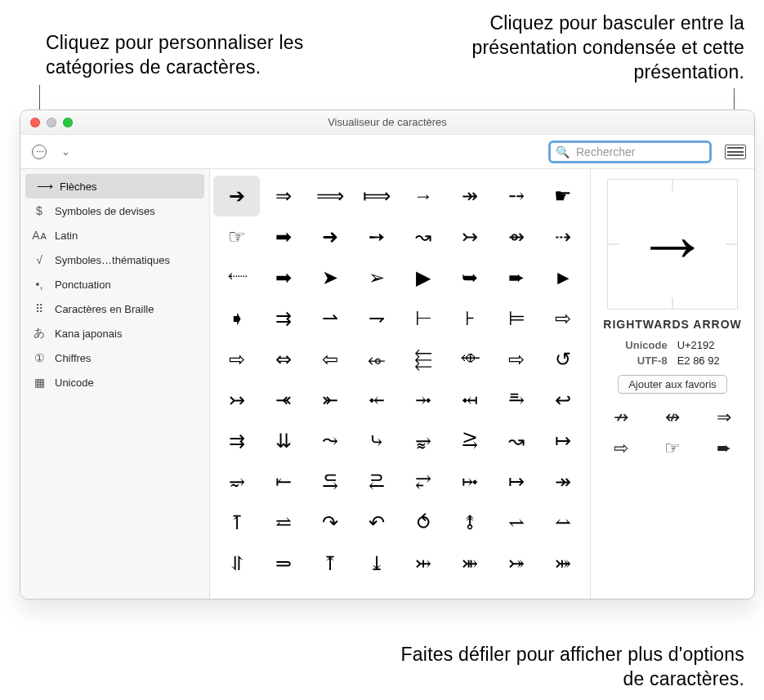 Image resolution: width=764 pixels, height=700 pixels. I want to click on character-cell: ⥻, so click(376, 482).